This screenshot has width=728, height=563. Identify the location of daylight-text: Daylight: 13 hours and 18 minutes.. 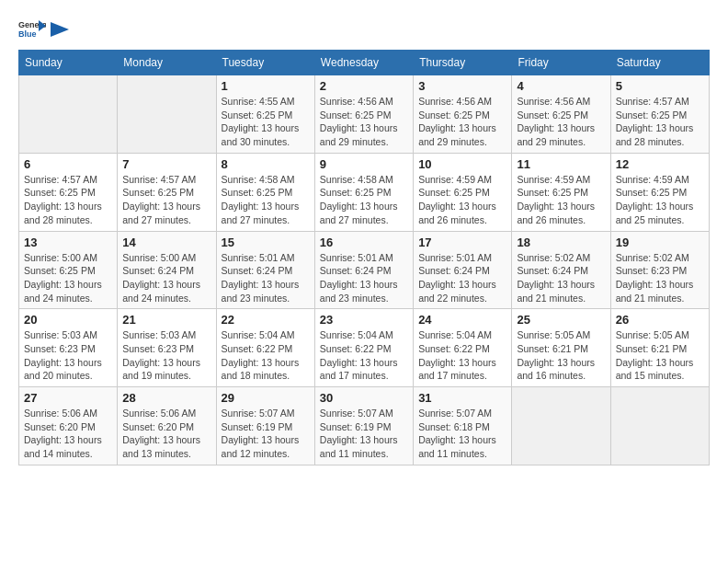
(266, 370).